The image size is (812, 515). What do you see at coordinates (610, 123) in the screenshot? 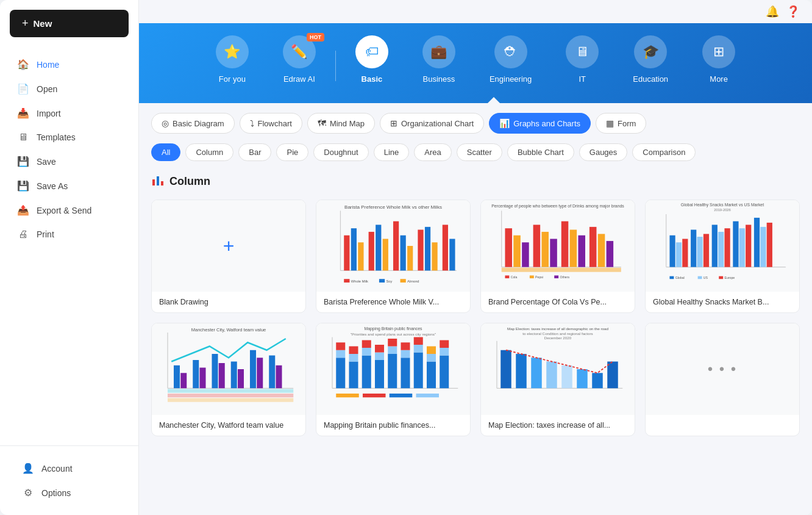
I see `form-icon: ▦` at bounding box center [610, 123].